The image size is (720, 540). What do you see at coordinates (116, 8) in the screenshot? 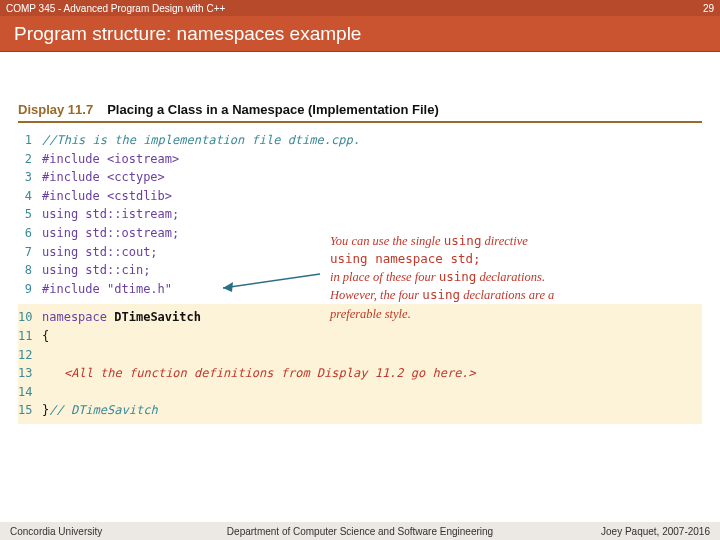
I see `course-label: COMP 345 - Advanced Program Design with …` at bounding box center [116, 8].